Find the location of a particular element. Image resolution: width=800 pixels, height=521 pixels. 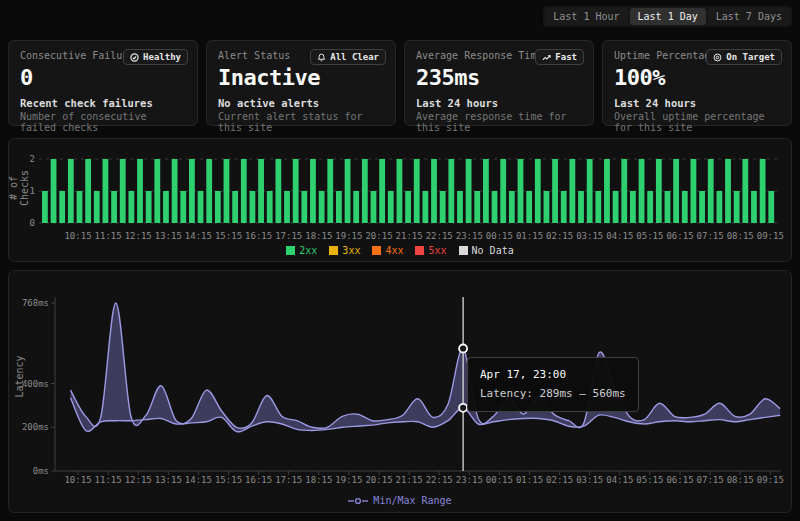

svg-text: 0 is located at coordinates (32, 223).